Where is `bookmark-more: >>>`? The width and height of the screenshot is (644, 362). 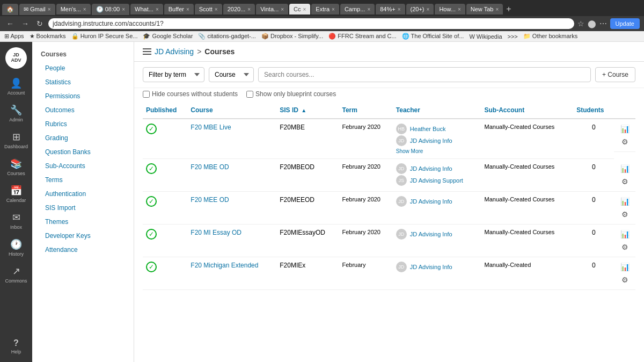 bookmark-more: >>> is located at coordinates (513, 37).